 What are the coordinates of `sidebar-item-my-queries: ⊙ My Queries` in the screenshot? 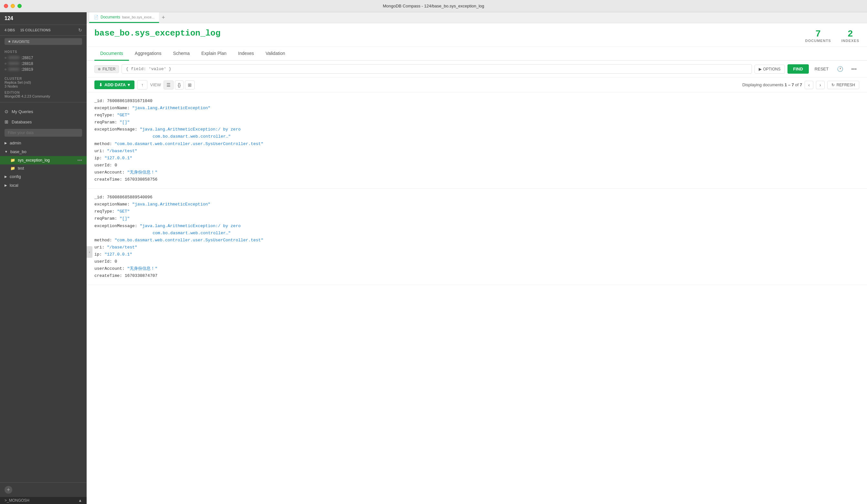 It's located at (43, 111).